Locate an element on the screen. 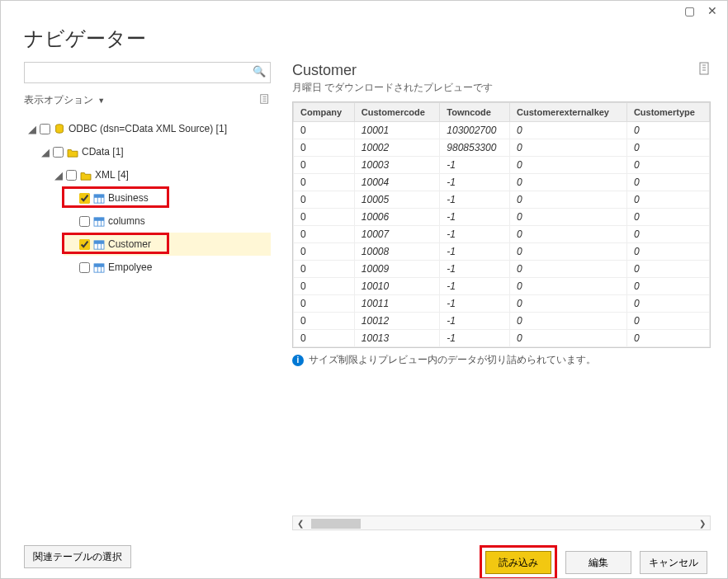 The image size is (728, 579). page-title: ナビゲーター is located at coordinates (364, 39).